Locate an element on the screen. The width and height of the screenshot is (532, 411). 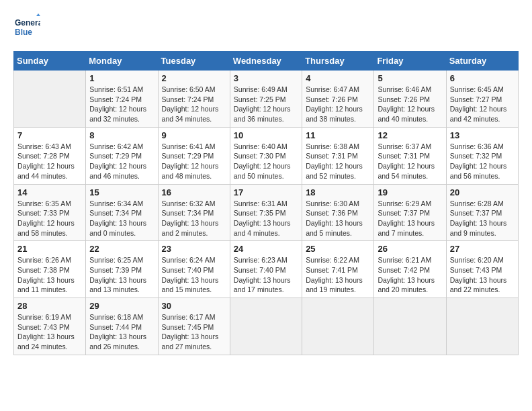
day-info: Sunrise: 6:22 AM Sunset: 7:41 PM Dayligh… is located at coordinates (338, 275).